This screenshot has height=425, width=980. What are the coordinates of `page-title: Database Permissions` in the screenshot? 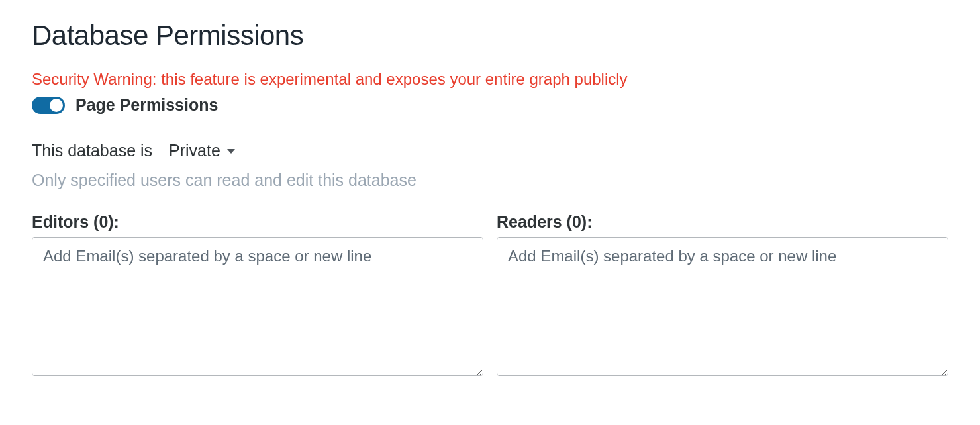 It's located at (490, 36).